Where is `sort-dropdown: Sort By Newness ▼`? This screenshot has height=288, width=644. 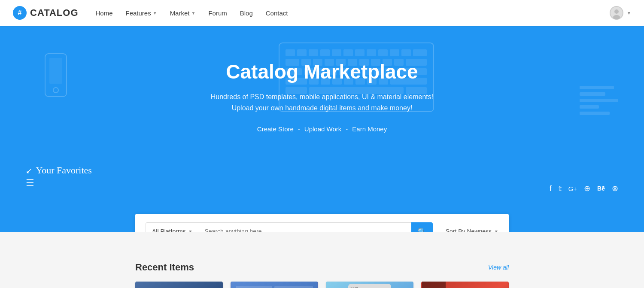 sort-dropdown: Sort By Newness ▼ is located at coordinates (465, 230).